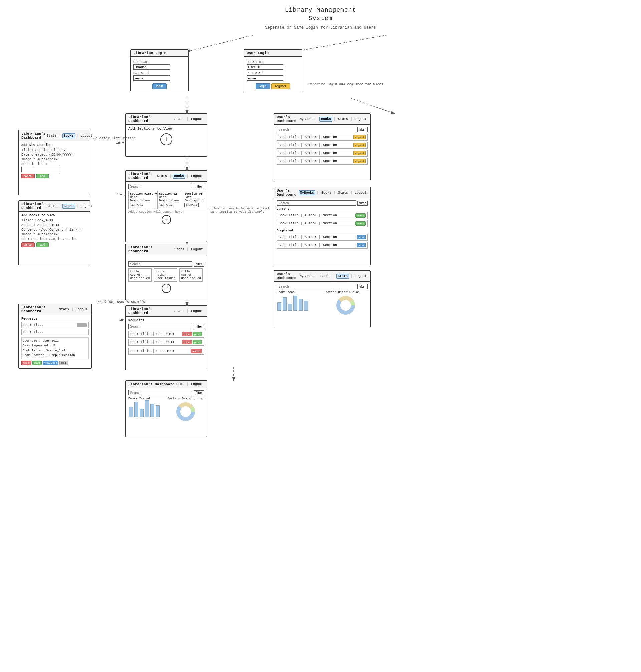 This screenshot has height=672, width=641. I want to click on req-detail-nav-stats: Stats, so click(64, 309).